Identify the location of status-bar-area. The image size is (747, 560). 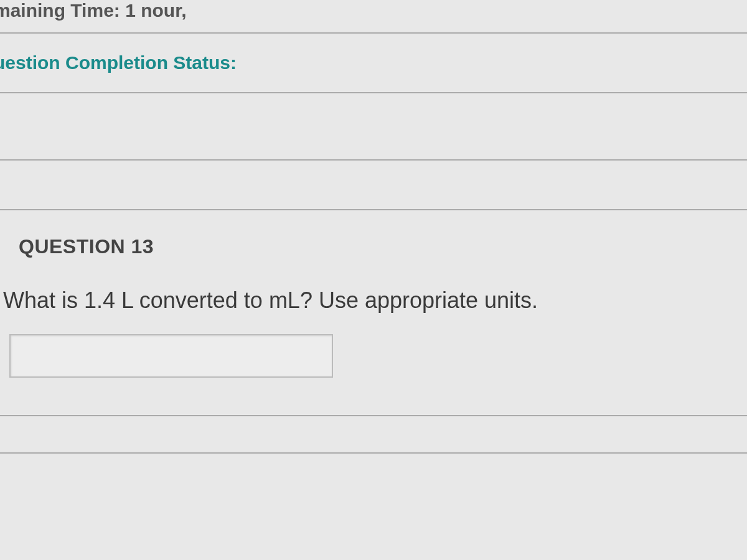
(374, 126).